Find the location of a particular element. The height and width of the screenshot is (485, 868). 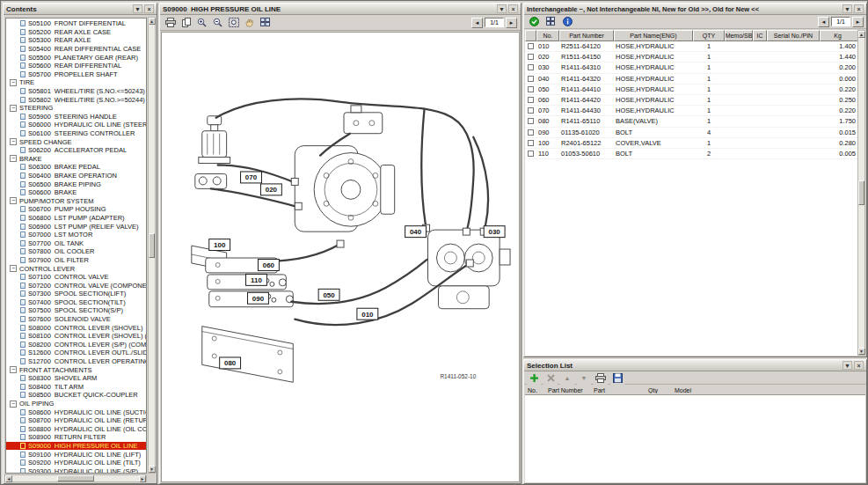

tree-item-s06300: S06300BRAKE PEDAL is located at coordinates (76, 167).